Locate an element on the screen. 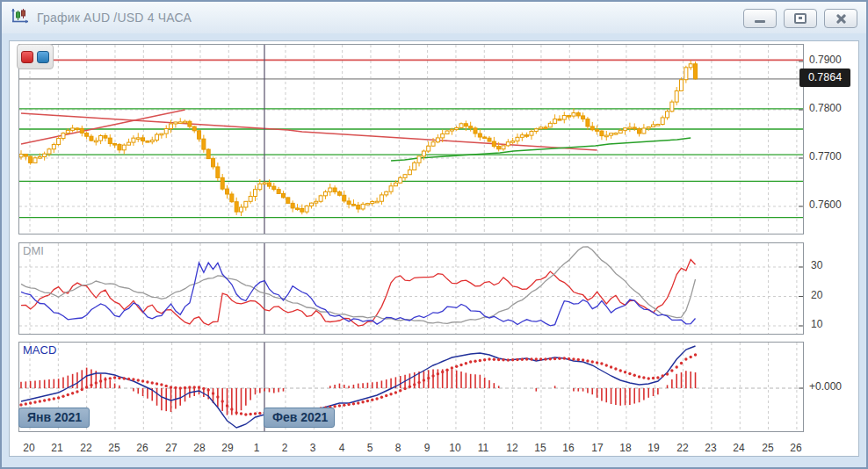 This screenshot has width=868, height=469. price-axis-label: 0.7700 is located at coordinates (835, 156).